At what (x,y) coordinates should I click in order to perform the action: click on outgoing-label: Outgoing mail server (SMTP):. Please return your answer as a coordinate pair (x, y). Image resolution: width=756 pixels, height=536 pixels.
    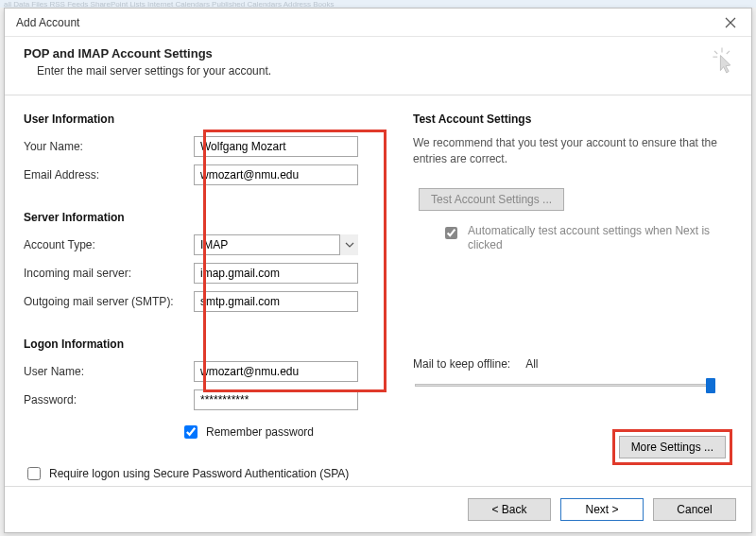
    Looking at the image, I should click on (109, 302).